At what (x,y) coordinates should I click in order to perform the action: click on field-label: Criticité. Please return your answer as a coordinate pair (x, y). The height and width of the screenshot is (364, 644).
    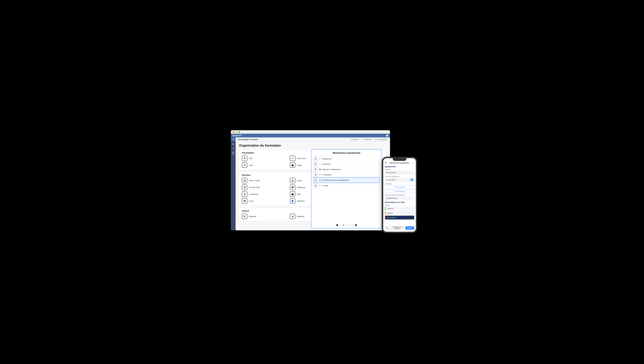
    Looking at the image, I should click on (400, 205).